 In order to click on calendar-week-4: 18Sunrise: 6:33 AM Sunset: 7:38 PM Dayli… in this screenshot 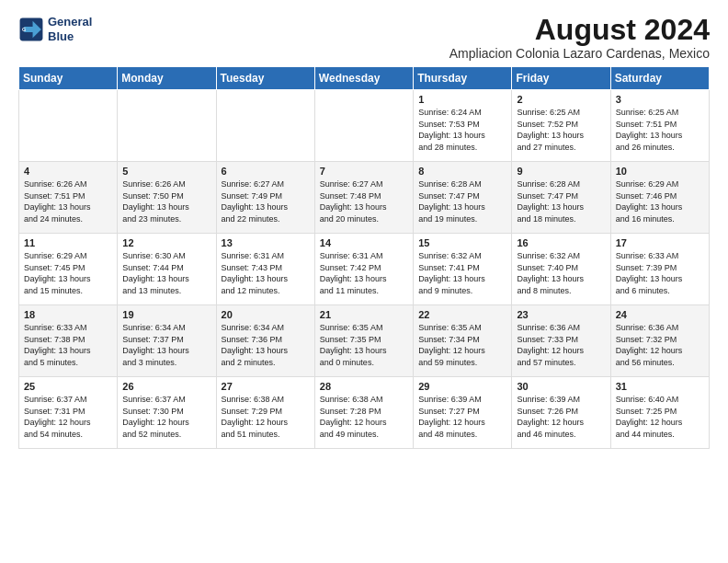, I will do `click(364, 341)`.